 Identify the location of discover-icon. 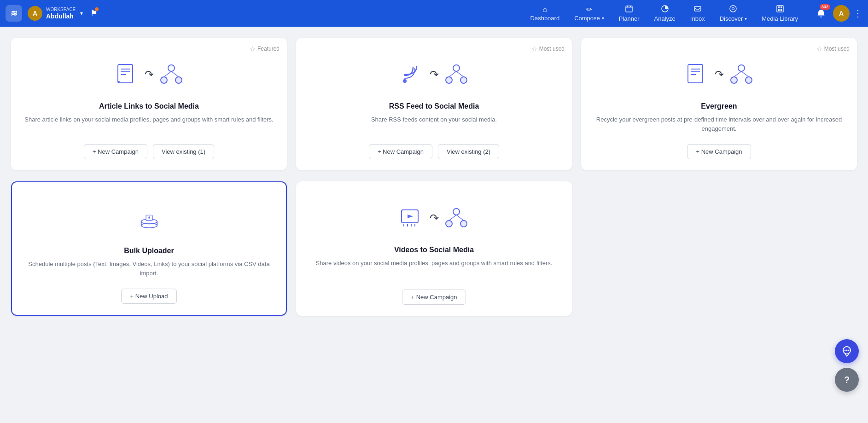
(733, 10).